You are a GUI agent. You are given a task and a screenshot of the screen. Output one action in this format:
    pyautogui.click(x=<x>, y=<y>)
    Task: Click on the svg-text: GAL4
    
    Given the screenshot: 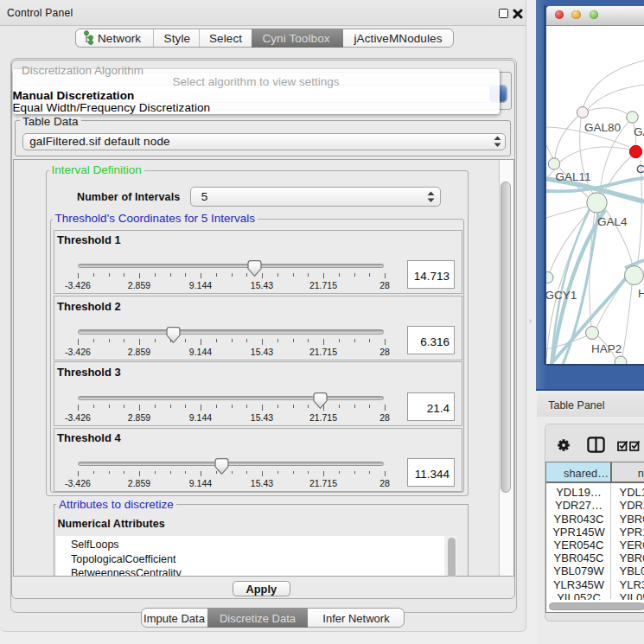 What is the action you would take?
    pyautogui.click(x=612, y=221)
    